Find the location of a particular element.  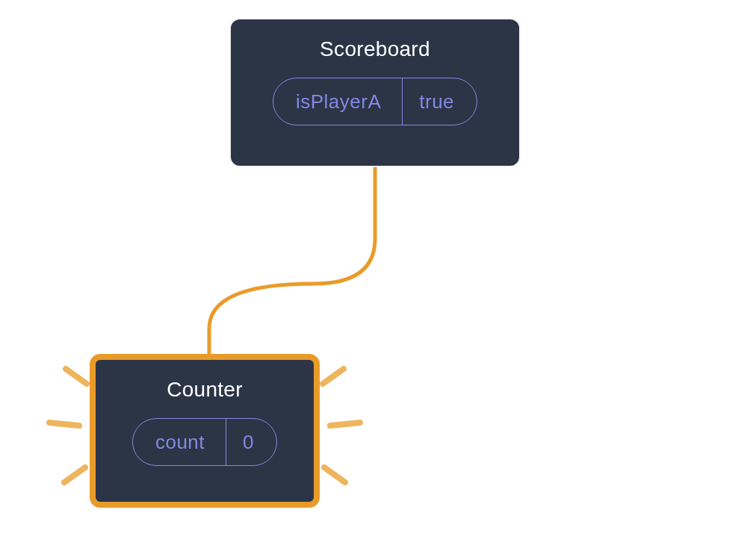

scoreboard-title: Scoreboard is located at coordinates (375, 49).